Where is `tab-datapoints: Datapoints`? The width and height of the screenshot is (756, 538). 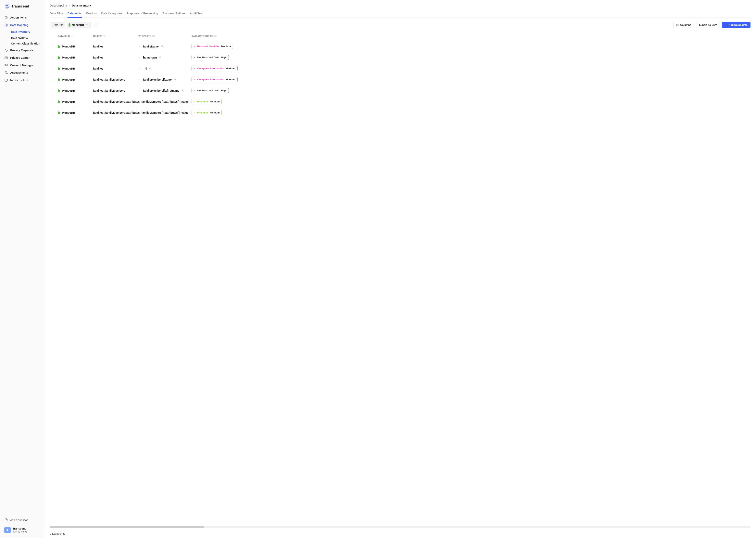 tab-datapoints: Datapoints is located at coordinates (75, 14).